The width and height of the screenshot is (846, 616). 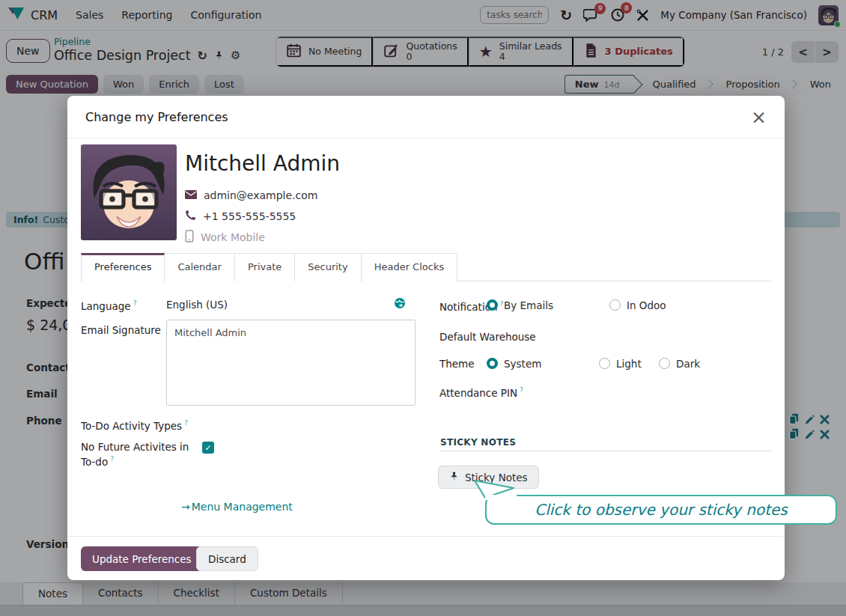 What do you see at coordinates (629, 364) in the screenshot?
I see `theme-light-label: Light` at bounding box center [629, 364].